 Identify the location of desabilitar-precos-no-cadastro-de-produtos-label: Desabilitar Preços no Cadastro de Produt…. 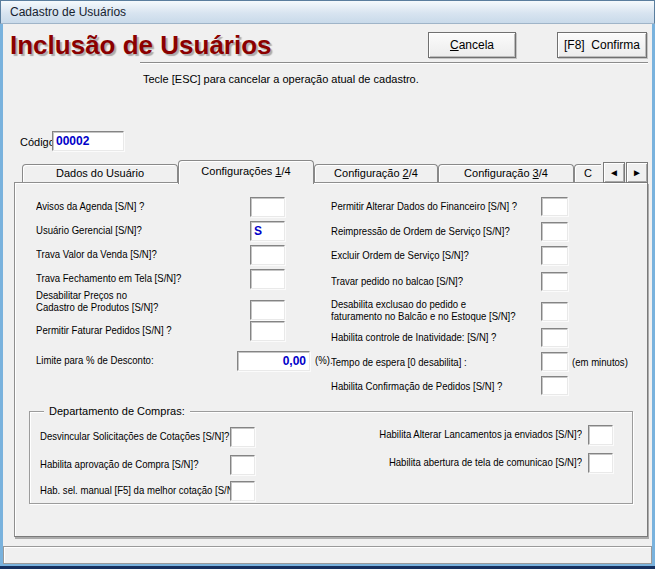
(97, 301).